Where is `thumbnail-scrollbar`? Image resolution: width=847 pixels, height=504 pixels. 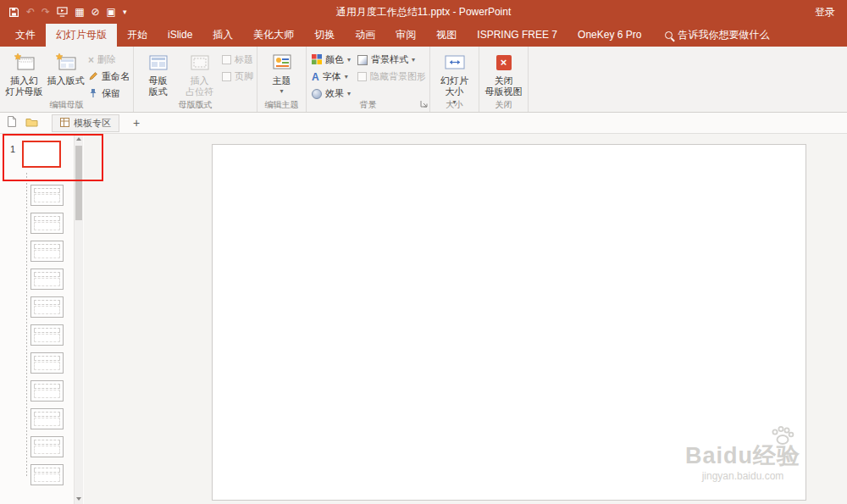 thumbnail-scrollbar is located at coordinates (78, 318).